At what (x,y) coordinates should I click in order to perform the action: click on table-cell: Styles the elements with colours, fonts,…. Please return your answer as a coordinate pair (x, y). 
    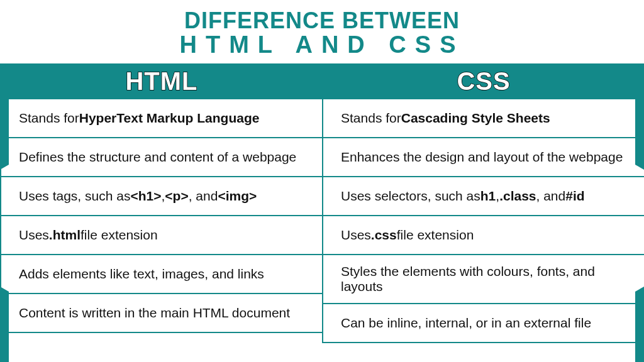
    Looking at the image, I should click on (484, 280).